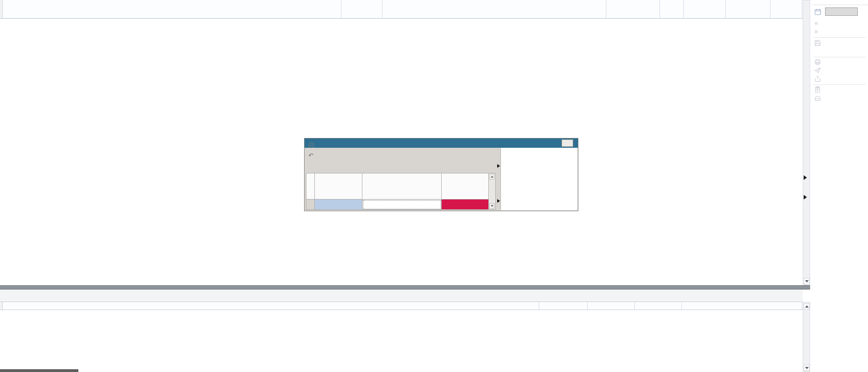 The image size is (868, 372). What do you see at coordinates (311, 192) in the screenshot?
I see `edit-grid-row-header` at bounding box center [311, 192].